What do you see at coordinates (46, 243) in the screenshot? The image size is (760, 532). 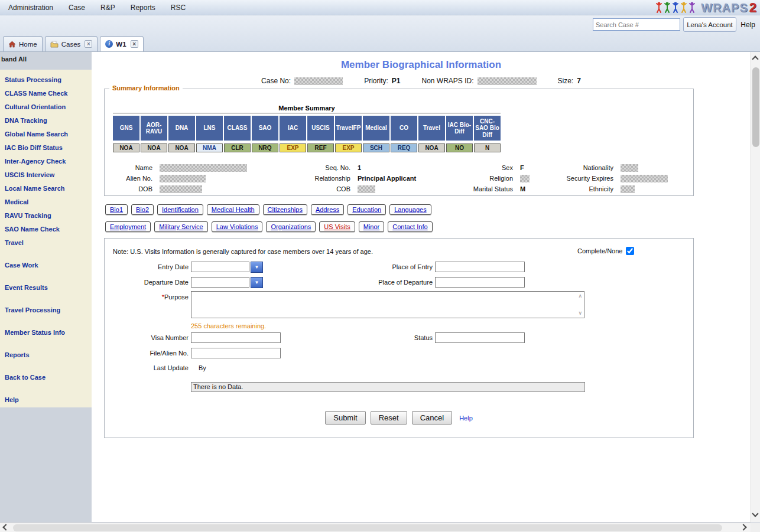 I see `sidebar-item-travel: Travel` at bounding box center [46, 243].